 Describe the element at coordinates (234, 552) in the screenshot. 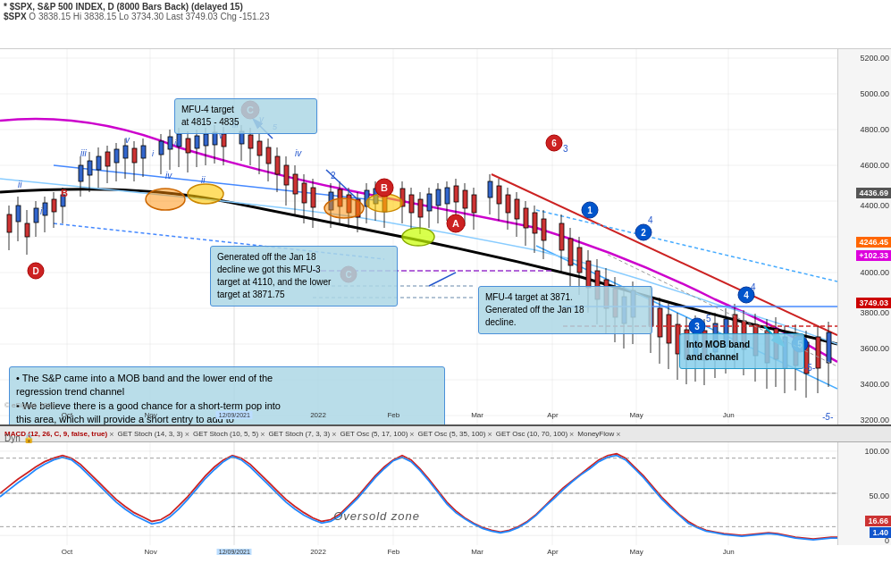

I see `osc-x-dec: 12/09/2021` at that location.